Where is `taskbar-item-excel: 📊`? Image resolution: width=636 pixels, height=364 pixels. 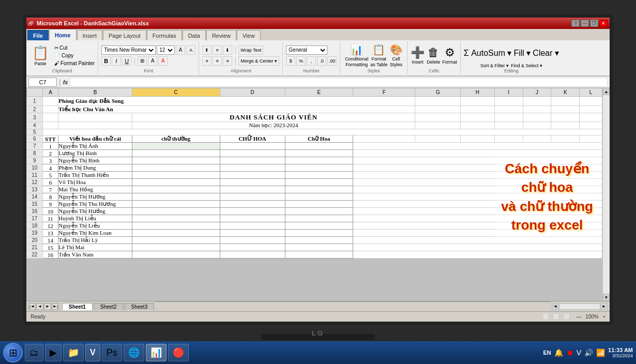
taskbar-item-excel: 📊 is located at coordinates (156, 353).